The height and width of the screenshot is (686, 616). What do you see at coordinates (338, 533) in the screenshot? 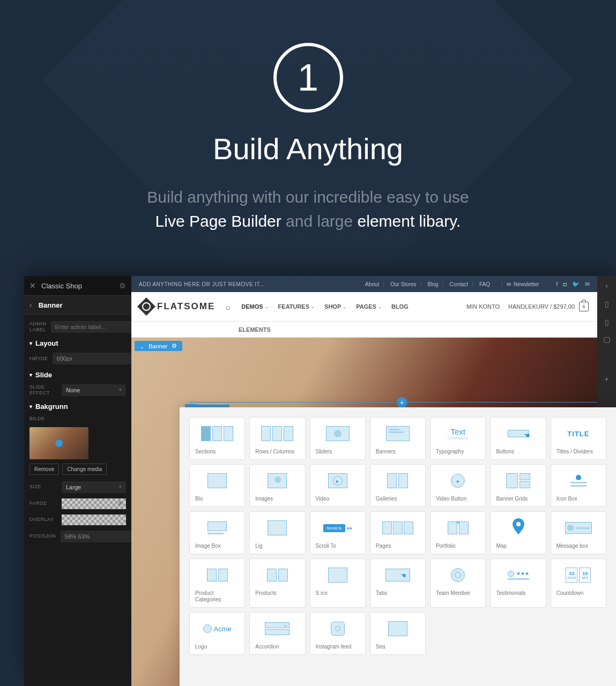
I see `library-card: Scroll to●●Scroll To` at bounding box center [338, 533].